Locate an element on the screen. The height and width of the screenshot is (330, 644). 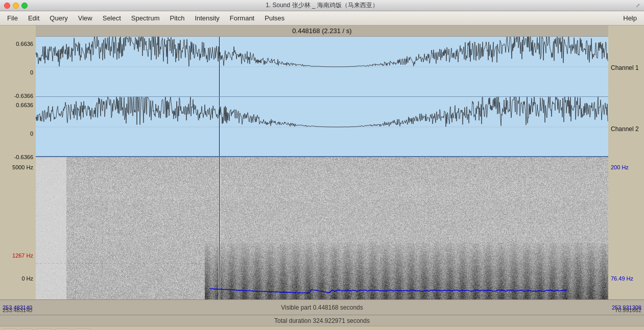
total-duration: Total duration 324.922971 seconds is located at coordinates (322, 321).